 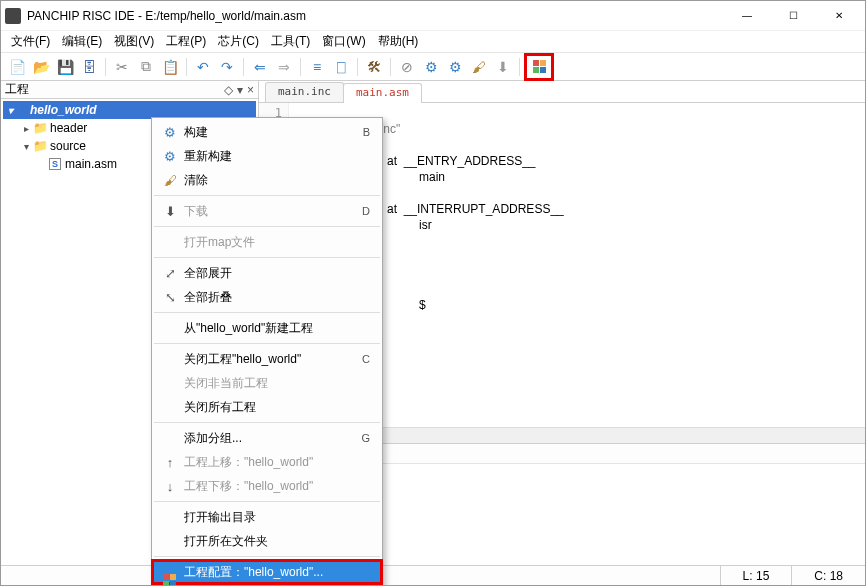 I want to click on window-title: PANCHIP RISC IDE - E:/temp/hello_world/m…, so click(x=376, y=16).